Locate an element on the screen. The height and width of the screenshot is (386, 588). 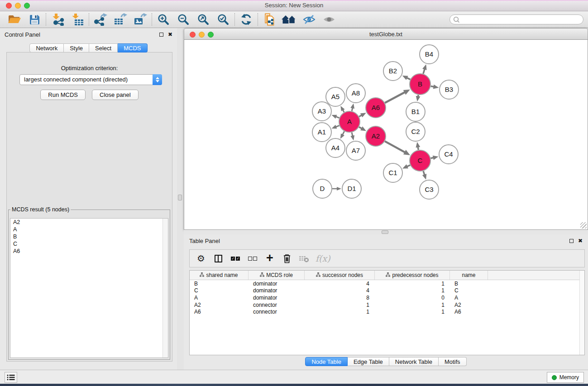
panel-divider is located at coordinates (180, 199).